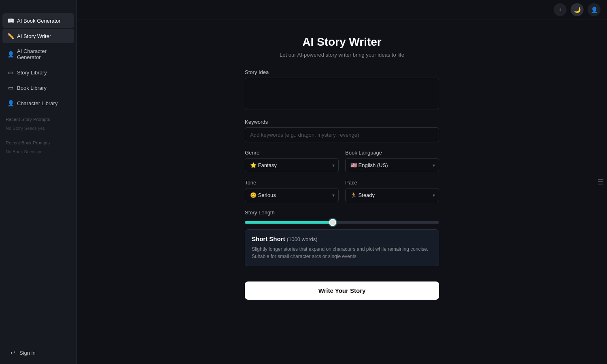 This screenshot has height=364, width=607. What do you see at coordinates (292, 195) in the screenshot?
I see `tone-select: 😊 Serious 😄 Humorous 😢 Melancholic 😤 Dra…` at bounding box center [292, 195].